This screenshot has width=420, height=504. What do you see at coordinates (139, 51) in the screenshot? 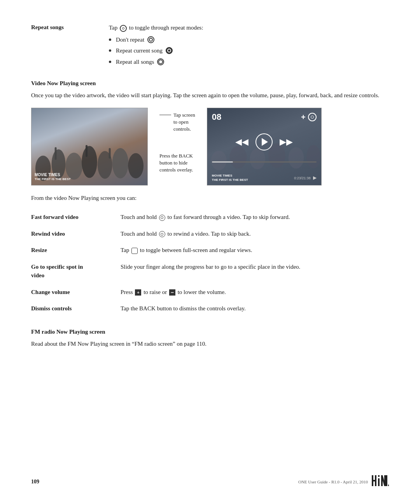
I see `repeat-current-text: Repeat current song` at bounding box center [139, 51].